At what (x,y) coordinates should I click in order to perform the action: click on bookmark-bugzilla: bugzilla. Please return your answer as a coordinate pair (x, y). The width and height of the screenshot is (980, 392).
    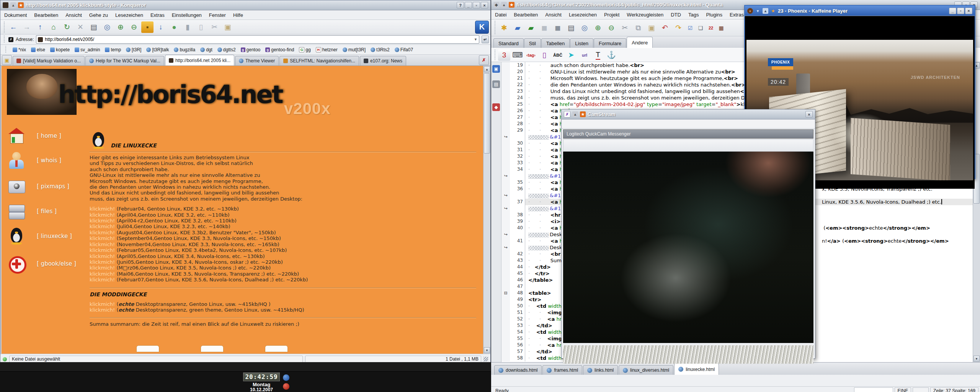
    Looking at the image, I should click on (185, 50).